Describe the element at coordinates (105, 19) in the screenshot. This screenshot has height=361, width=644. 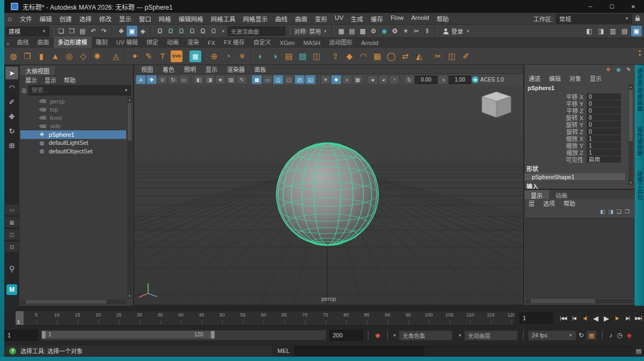
I see `menu-item-4: 修改` at that location.